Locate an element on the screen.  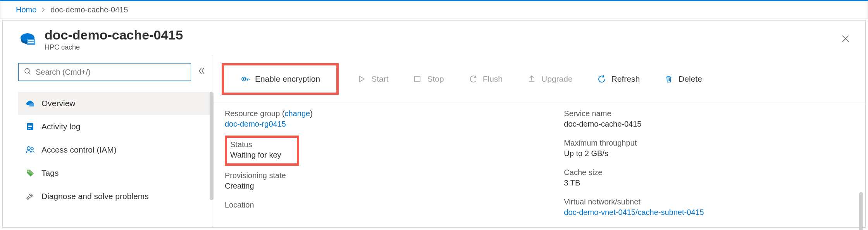
toolbar-label: Stop is located at coordinates (436, 79).